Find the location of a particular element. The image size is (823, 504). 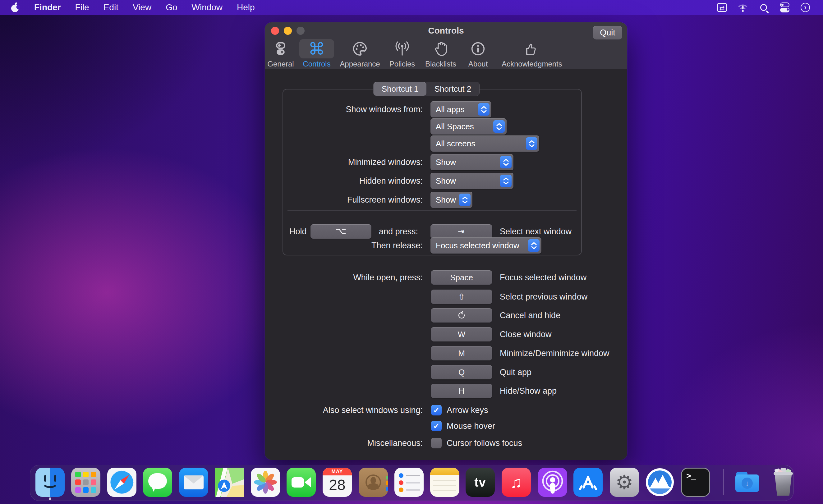

dock-launchpad-icon is located at coordinates (86, 482).